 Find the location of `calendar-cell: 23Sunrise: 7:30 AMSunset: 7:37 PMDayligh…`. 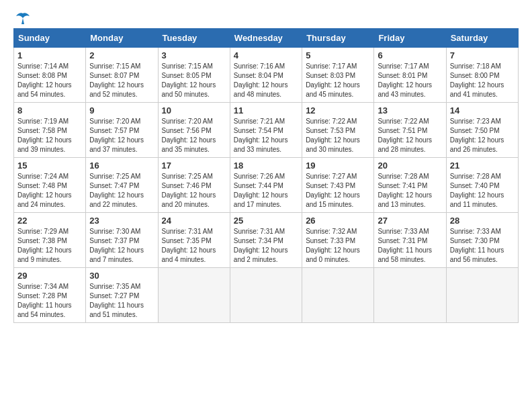

calendar-cell: 23Sunrise: 7:30 AMSunset: 7:37 PMDayligh… is located at coordinates (122, 240).